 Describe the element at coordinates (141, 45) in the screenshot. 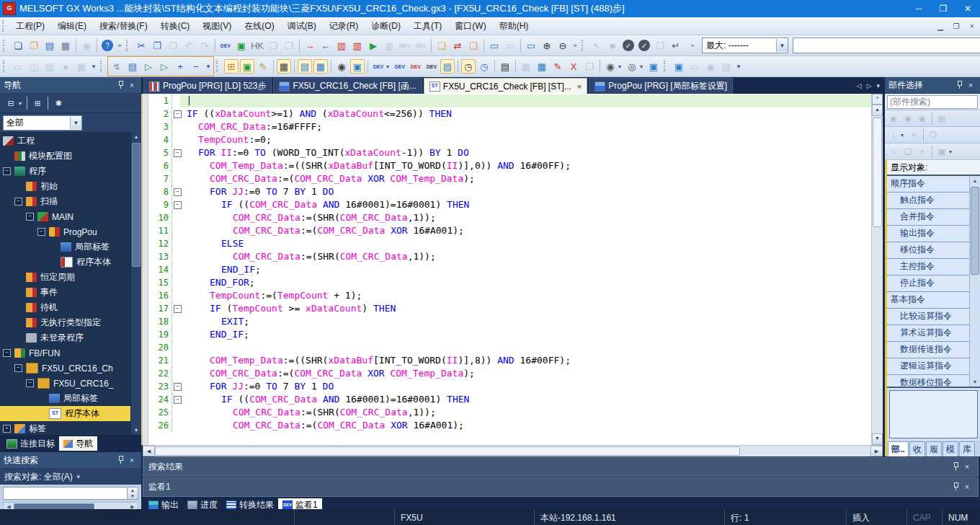

I see `cut-icon: ✂` at that location.